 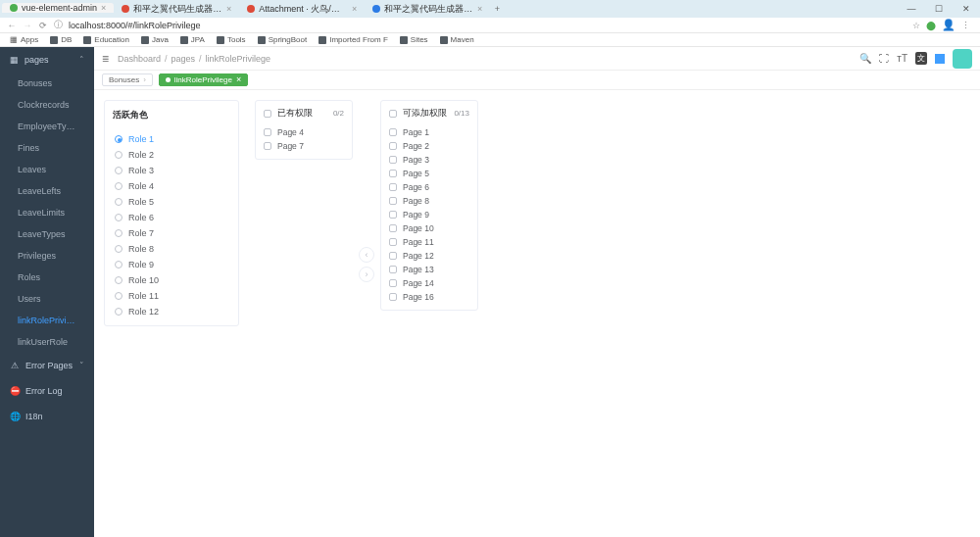 What do you see at coordinates (47, 213) in the screenshot?
I see `sidebar-item-leavelimits: LeaveLimits` at bounding box center [47, 213].